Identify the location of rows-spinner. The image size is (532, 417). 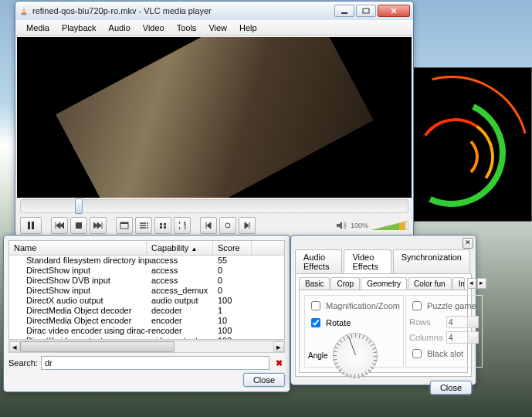
(463, 322).